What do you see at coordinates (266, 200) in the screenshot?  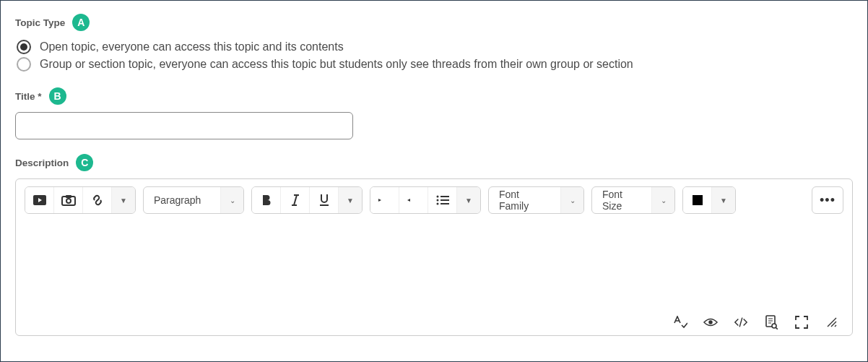 I see `bold-button` at bounding box center [266, 200].